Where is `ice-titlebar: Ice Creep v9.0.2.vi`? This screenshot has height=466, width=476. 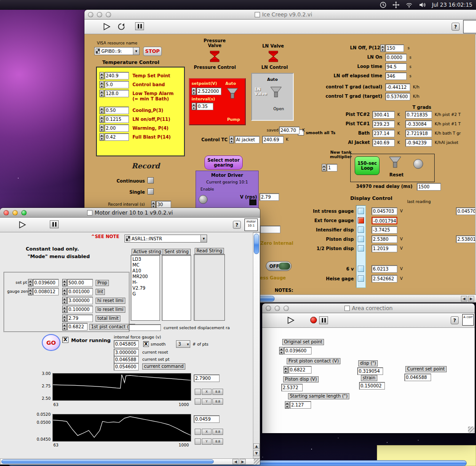
ice-titlebar: Ice Creep v9.0.2.vi is located at coordinates (280, 15).